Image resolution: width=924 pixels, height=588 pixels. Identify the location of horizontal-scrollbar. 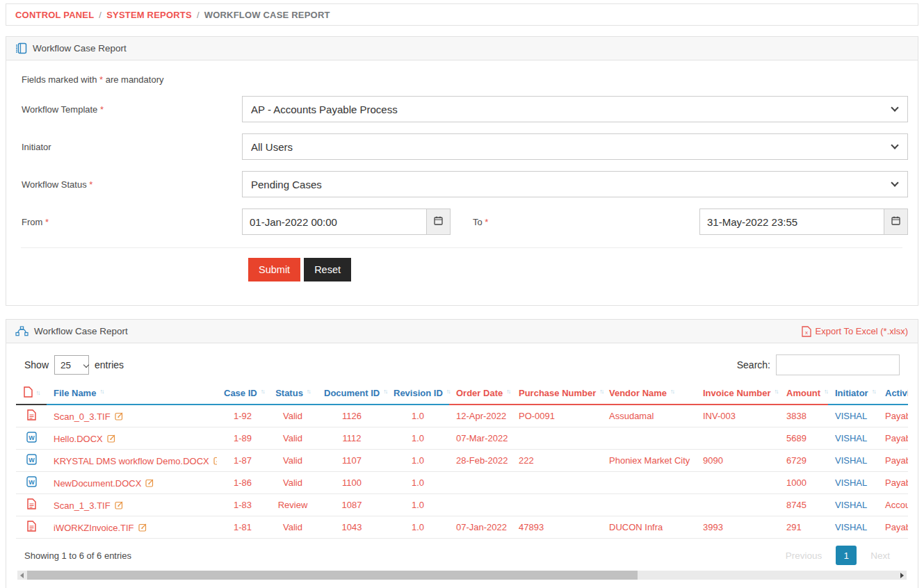
(462, 575).